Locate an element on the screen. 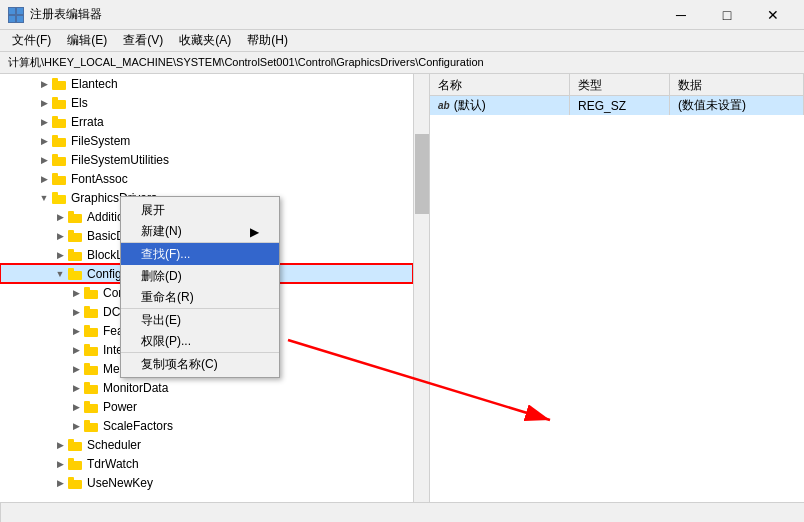 Image resolution: width=804 pixels, height=522 pixels. ctx-item-rename: 重命名(R) is located at coordinates (200, 298).